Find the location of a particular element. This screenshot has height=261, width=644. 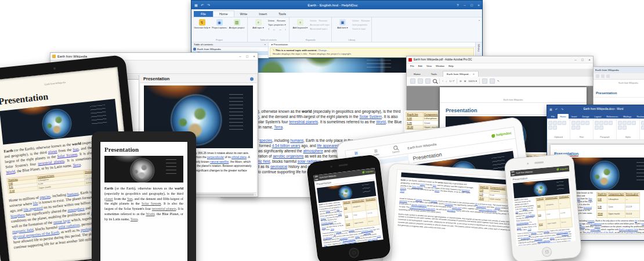

rename-keyword-button: Rename is located at coordinates (323, 21).